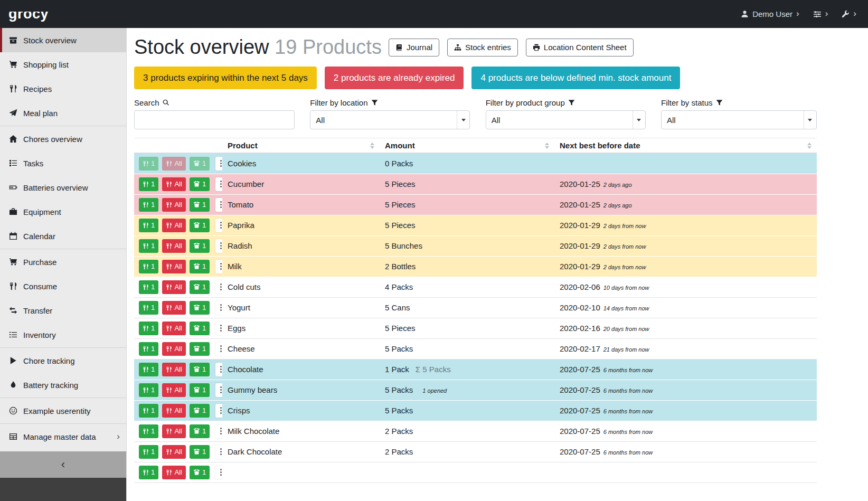 This screenshot has height=501, width=868. What do you see at coordinates (196, 225) in the screenshot?
I see `box-open-icon` at bounding box center [196, 225].